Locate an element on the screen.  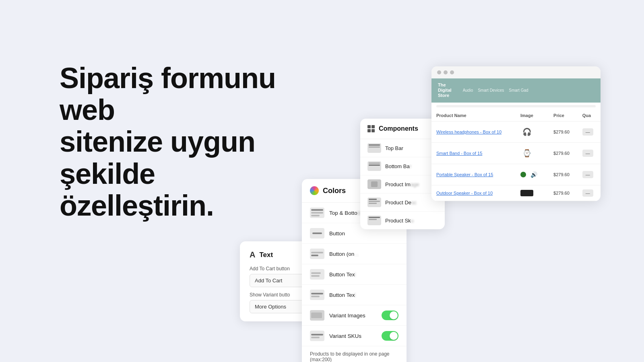
nav-link-smart-devices: Smart Devices is located at coordinates (491, 90).